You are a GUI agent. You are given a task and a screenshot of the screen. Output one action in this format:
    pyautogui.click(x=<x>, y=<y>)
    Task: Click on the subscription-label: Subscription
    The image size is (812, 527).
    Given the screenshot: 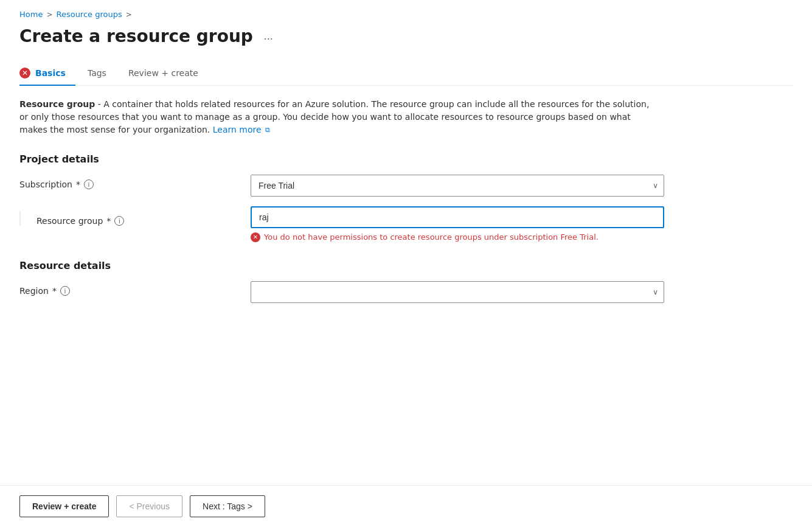 What is the action you would take?
    pyautogui.click(x=46, y=184)
    